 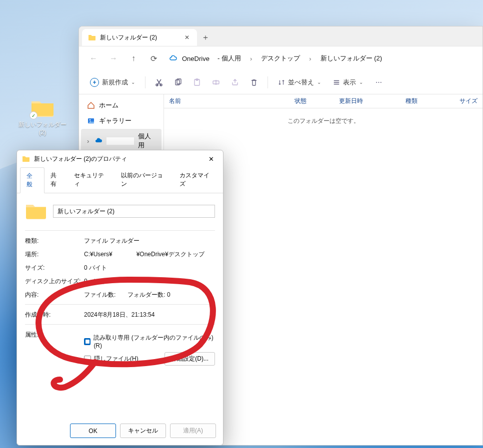 I want to click on new-tab-button: ＋, so click(x=206, y=37).